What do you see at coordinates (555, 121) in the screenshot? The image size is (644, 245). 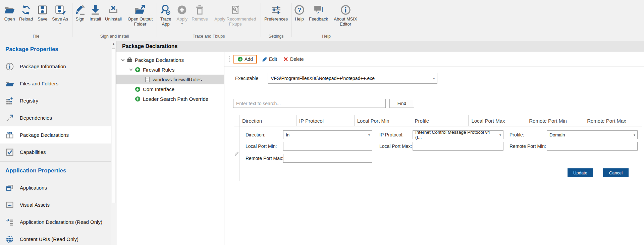 I see `grid-header-remote-port-min: Remote Port Min` at bounding box center [555, 121].